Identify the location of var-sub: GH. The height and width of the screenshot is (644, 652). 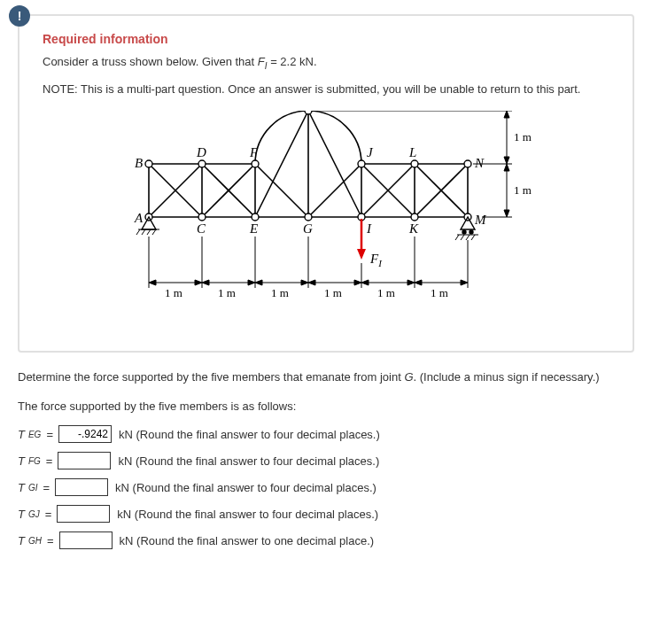
(35, 540).